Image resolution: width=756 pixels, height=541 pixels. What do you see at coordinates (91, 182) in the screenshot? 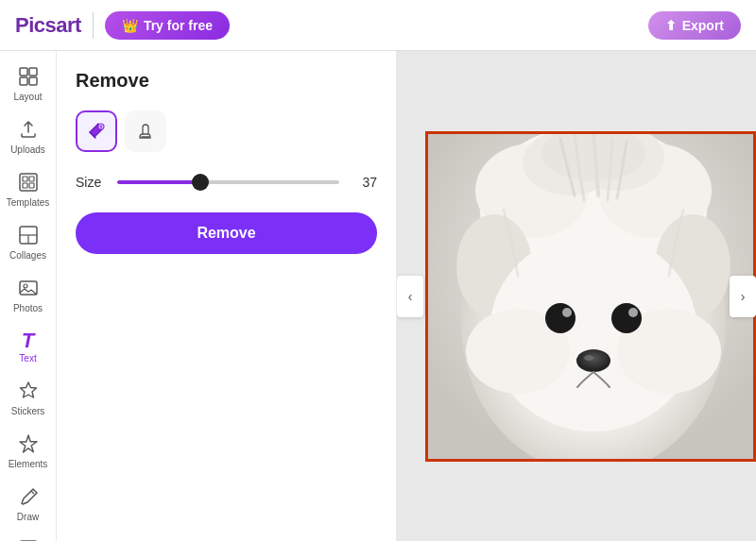
I see `size-label: Size` at bounding box center [91, 182].